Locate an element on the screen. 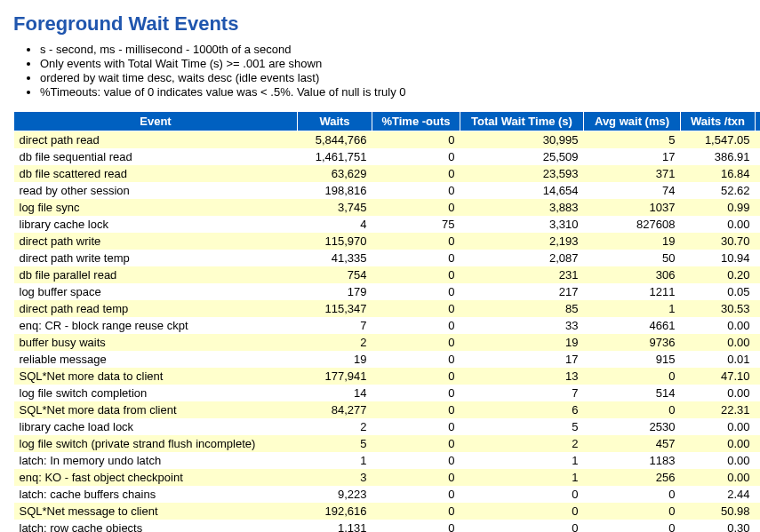 The height and width of the screenshot is (532, 760). cell-total: 23,593 is located at coordinates (523, 174).